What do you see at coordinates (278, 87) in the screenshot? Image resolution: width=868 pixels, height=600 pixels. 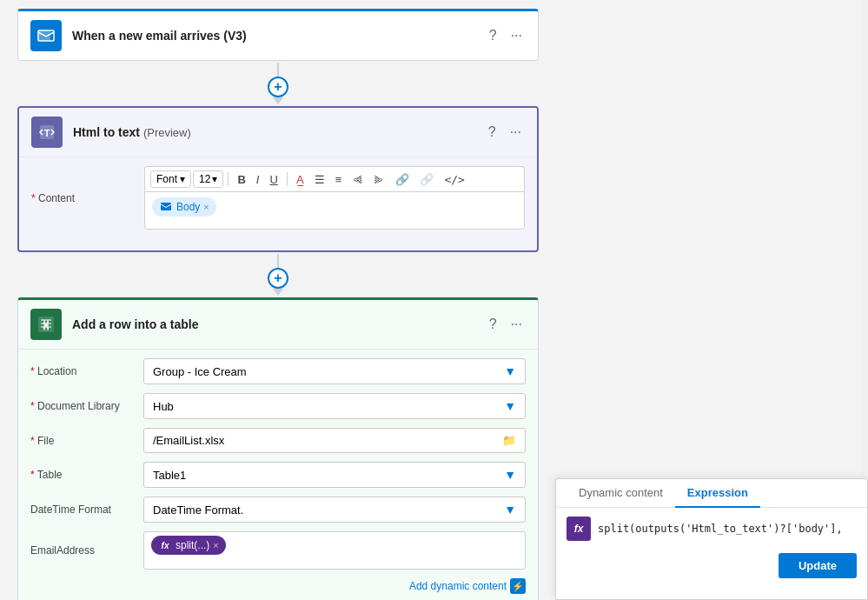 I see `add-step-btn-1: +` at bounding box center [278, 87].